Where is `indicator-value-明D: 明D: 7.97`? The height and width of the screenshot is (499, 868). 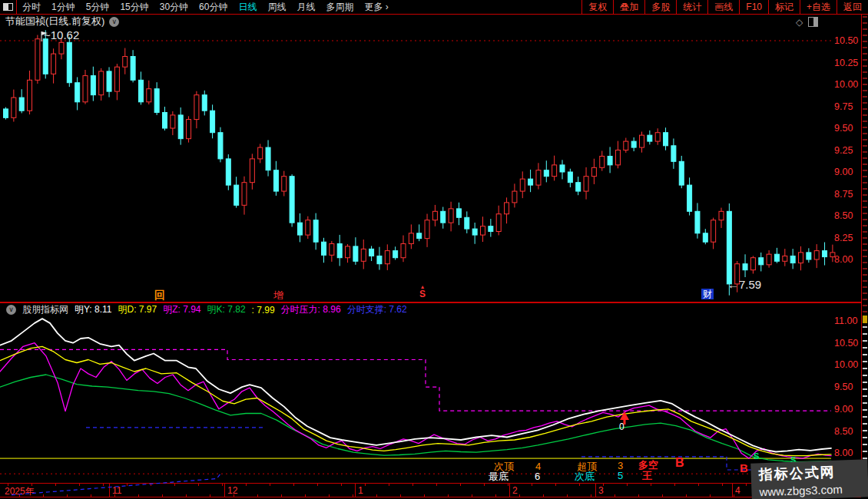 indicator-value-明D: 明D: 7.97 is located at coordinates (137, 310).